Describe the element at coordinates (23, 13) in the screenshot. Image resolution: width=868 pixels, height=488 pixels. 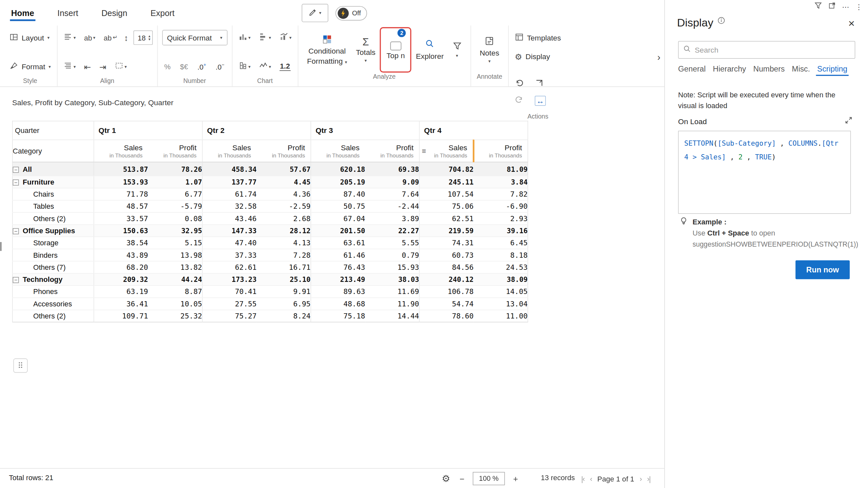
I see `tab-home: Home` at that location.